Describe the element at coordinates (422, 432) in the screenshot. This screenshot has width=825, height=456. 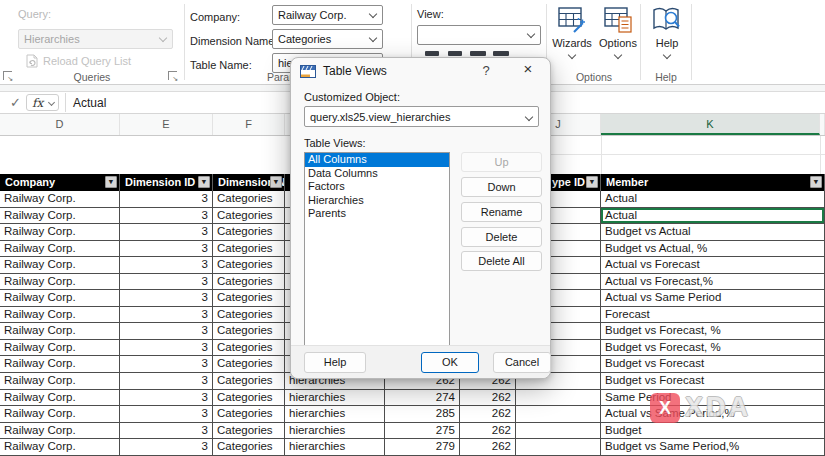
I see `id-cell: 275` at that location.